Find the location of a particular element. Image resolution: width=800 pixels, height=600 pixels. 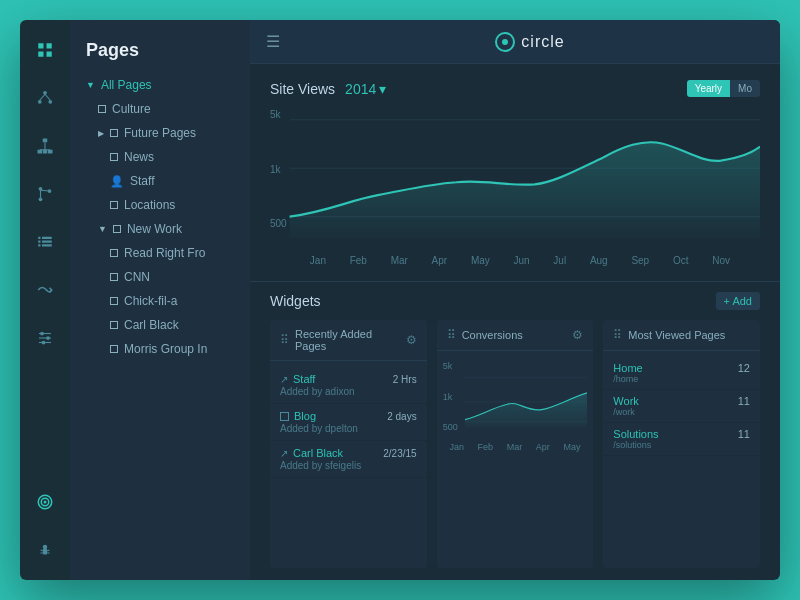

page-entry-sub-blog: Added by dpelton is located at coordinates (348, 428).